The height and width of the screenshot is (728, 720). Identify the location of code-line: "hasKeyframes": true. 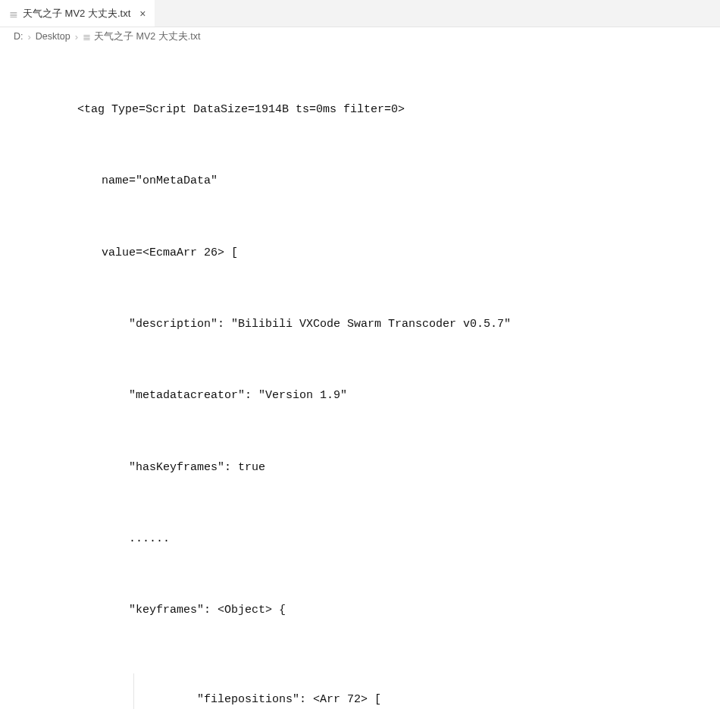
(397, 468).